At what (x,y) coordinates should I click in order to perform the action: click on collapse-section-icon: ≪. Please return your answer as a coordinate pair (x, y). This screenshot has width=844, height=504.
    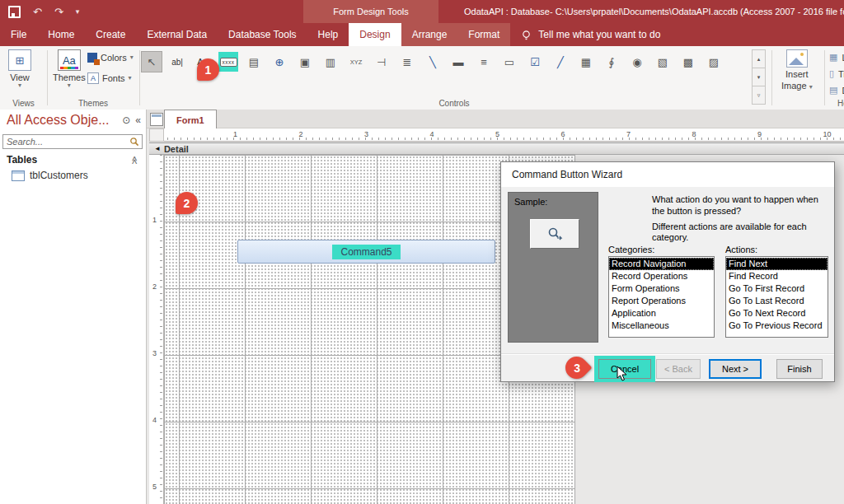
    Looking at the image, I should click on (134, 160).